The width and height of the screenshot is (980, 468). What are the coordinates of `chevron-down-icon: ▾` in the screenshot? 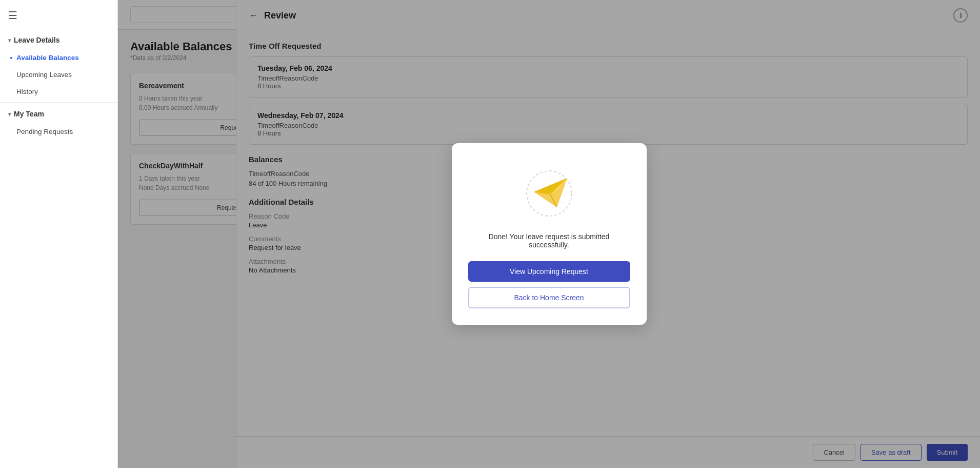 It's located at (9, 40).